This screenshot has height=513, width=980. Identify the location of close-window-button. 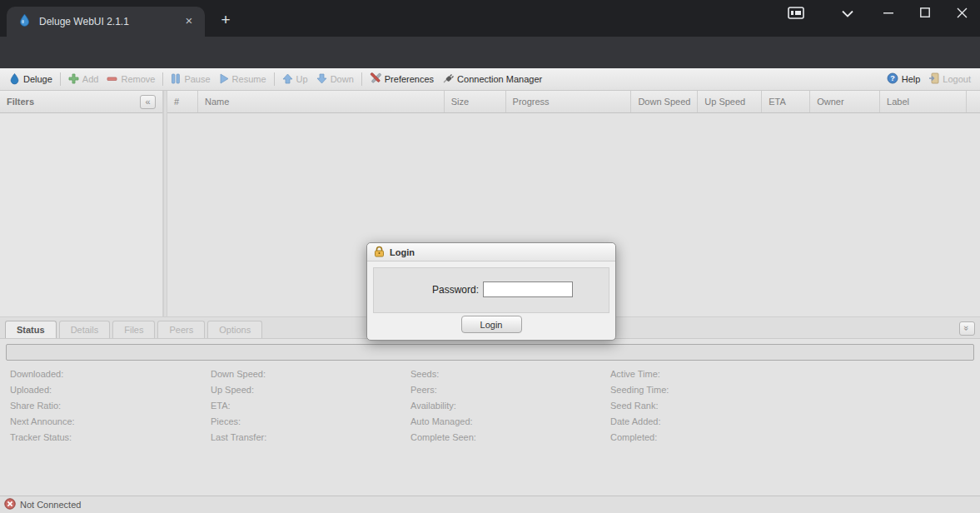
(962, 12).